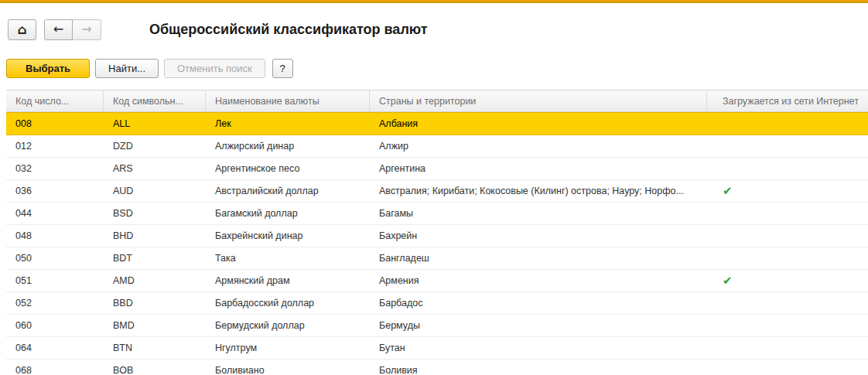  I want to click on cell-numeric-code: 064, so click(55, 348).